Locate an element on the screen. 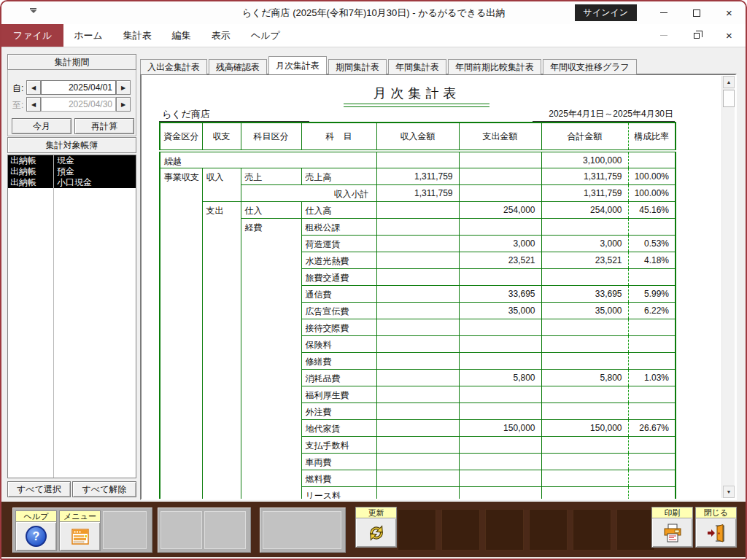 Image resolution: width=747 pixels, height=560 pixels. report-row: 支出仕入仕入高254,000254,00045.16% is located at coordinates (417, 210).